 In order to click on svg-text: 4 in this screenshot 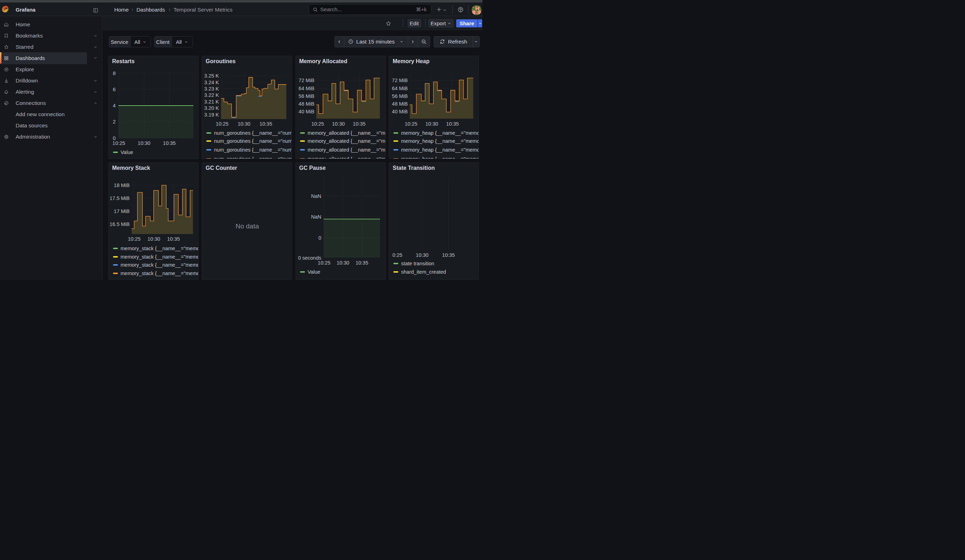, I will do `click(114, 106)`.